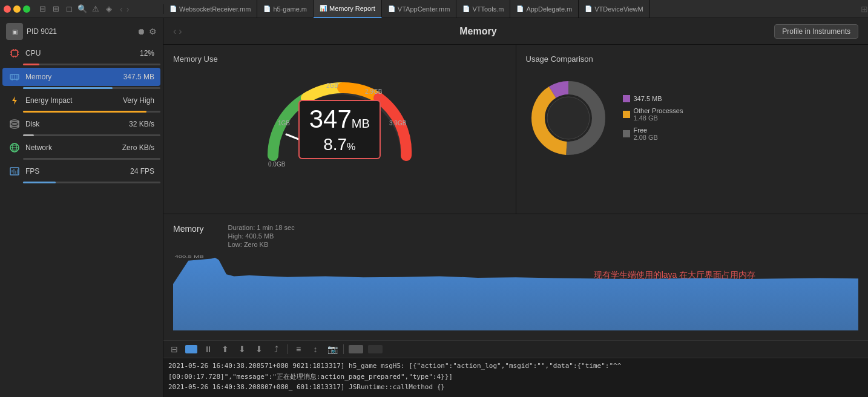 The width and height of the screenshot is (868, 397). Describe the element at coordinates (335, 144) in the screenshot. I see `gauge-pct-value: 8.7` at that location.